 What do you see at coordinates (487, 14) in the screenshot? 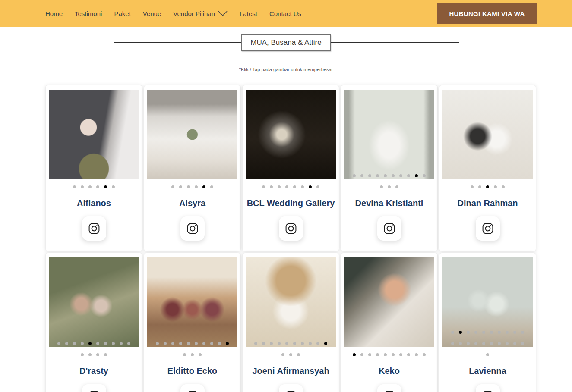
I see `whatsapp-contact-button: HUBUNGI KAMI VIA WA` at bounding box center [487, 14].